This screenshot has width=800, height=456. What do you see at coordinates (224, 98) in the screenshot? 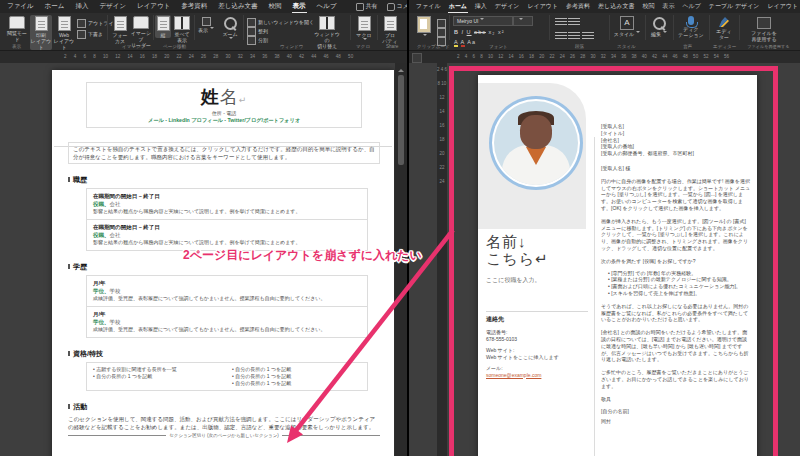
I see `resume-name: 姓名↵` at bounding box center [224, 98].